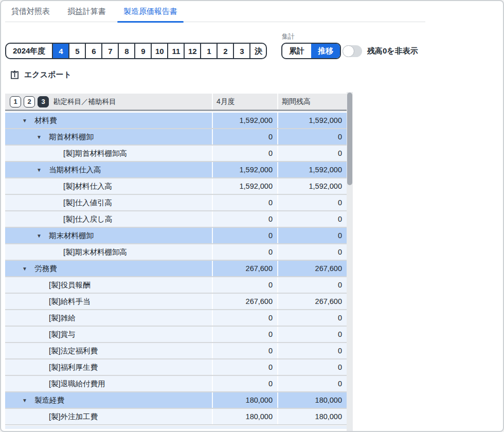 Image resolution: width=504 pixels, height=432 pixels. What do you see at coordinates (109, 301) in the screenshot?
I see `account-cell: [製]給料手当` at bounding box center [109, 301].